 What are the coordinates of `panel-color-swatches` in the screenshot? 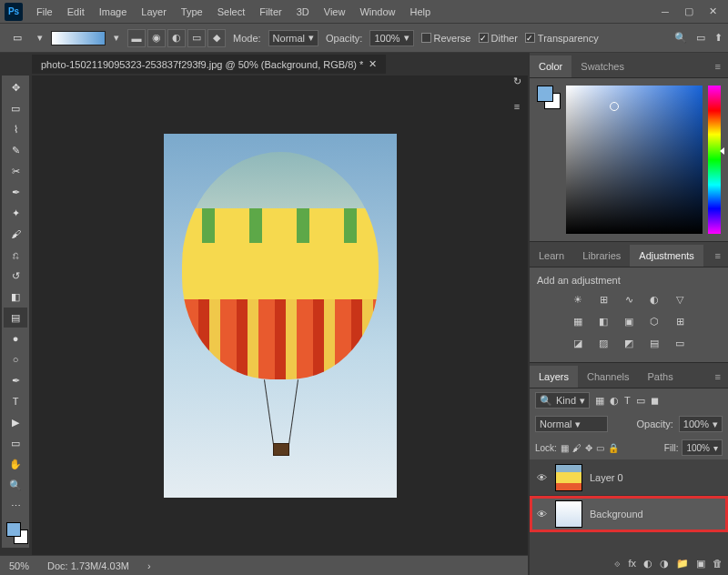 It's located at (549, 97).